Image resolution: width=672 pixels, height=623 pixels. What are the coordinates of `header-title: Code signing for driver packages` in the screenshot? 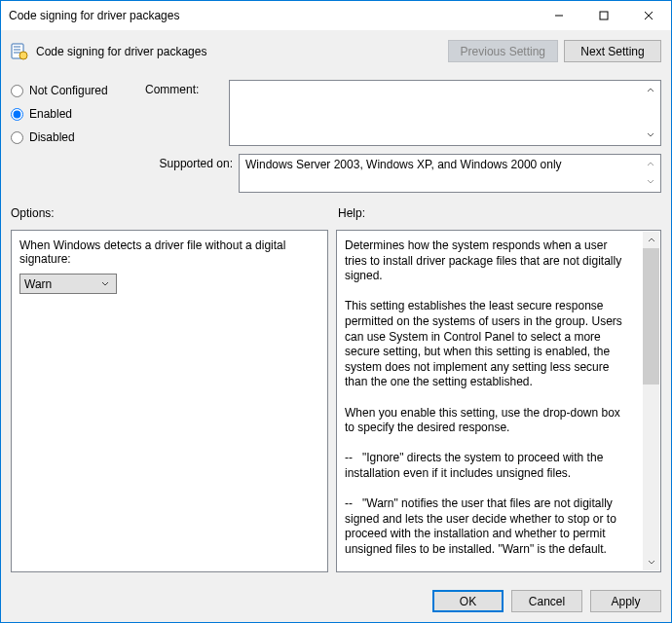 It's located at (242, 52).